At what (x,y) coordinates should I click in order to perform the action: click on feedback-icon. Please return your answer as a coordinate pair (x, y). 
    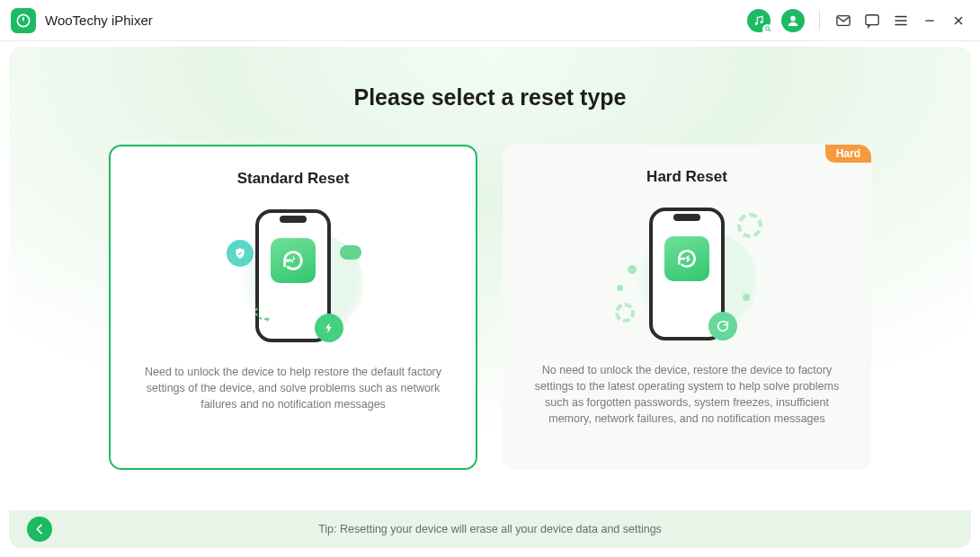
    Looking at the image, I should click on (872, 21).